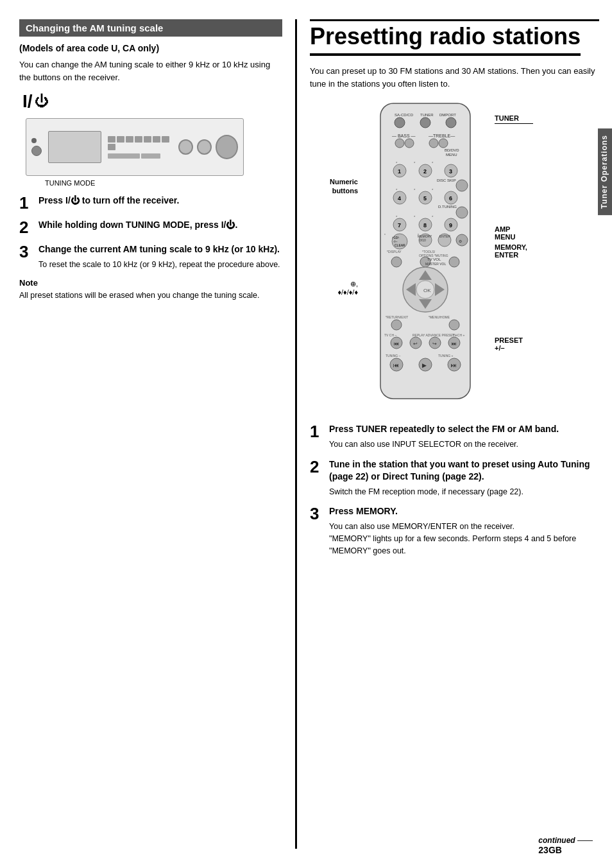 The width and height of the screenshot is (612, 868). I want to click on right-step-3-title: Press MEMORY., so click(464, 512).